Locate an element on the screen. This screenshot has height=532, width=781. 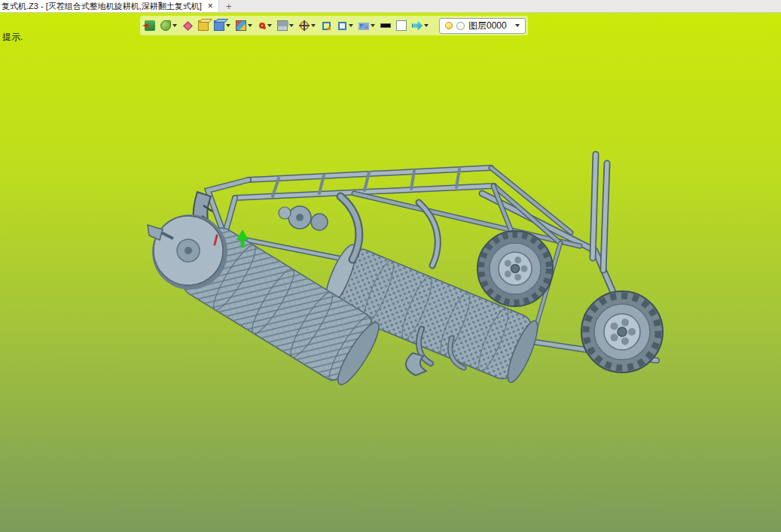
shade-display-icon is located at coordinates (219, 26).